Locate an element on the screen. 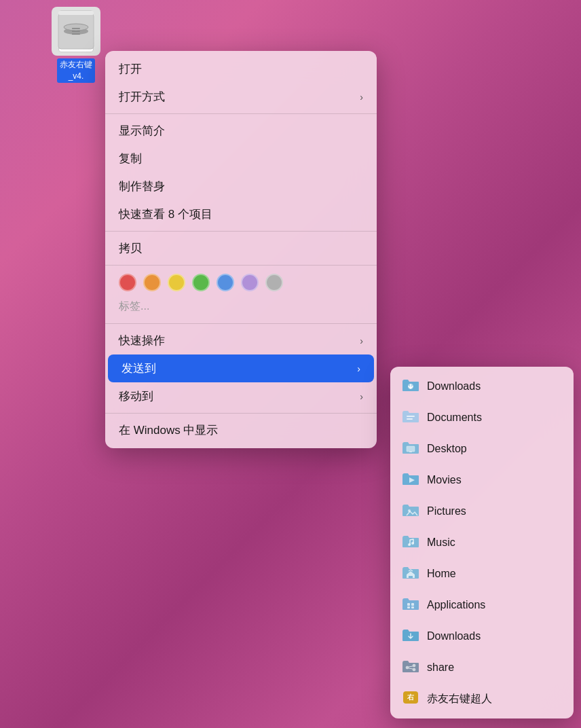 Image resolution: width=581 pixels, height=728 pixels. chevron-right-icon-2: › is located at coordinates (361, 341).